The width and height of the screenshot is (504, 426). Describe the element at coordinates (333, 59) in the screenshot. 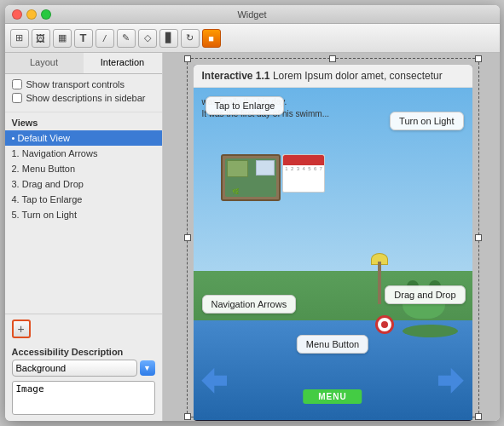

I see `handle-tm` at that location.